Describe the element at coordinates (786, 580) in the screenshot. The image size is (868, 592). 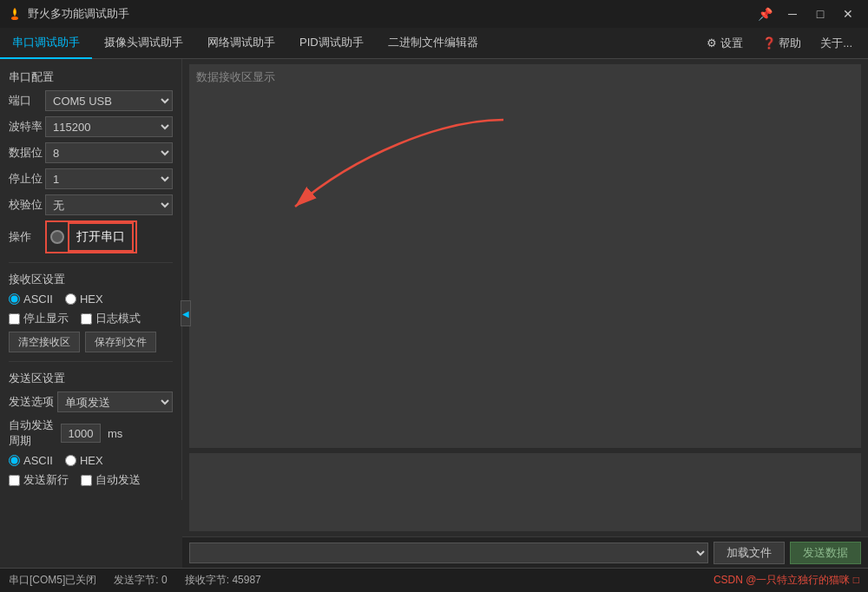
I see `status-right: CSDN @一只特立独行的猫咪 □` at that location.